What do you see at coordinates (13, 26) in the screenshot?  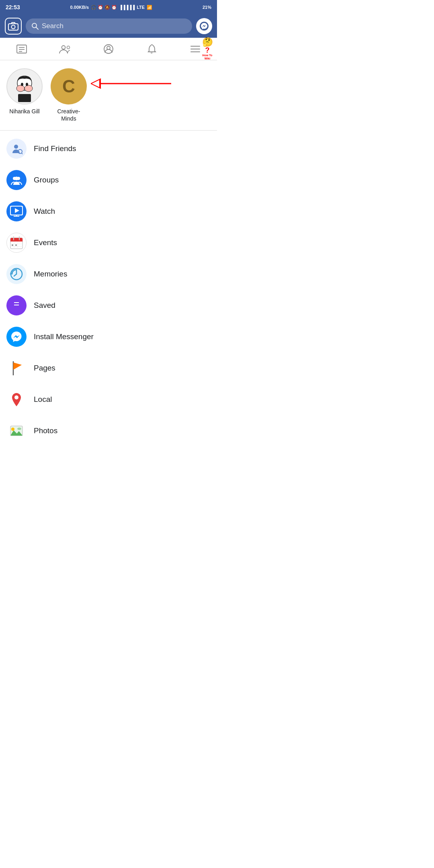 I see `camera-icon` at bounding box center [13, 26].